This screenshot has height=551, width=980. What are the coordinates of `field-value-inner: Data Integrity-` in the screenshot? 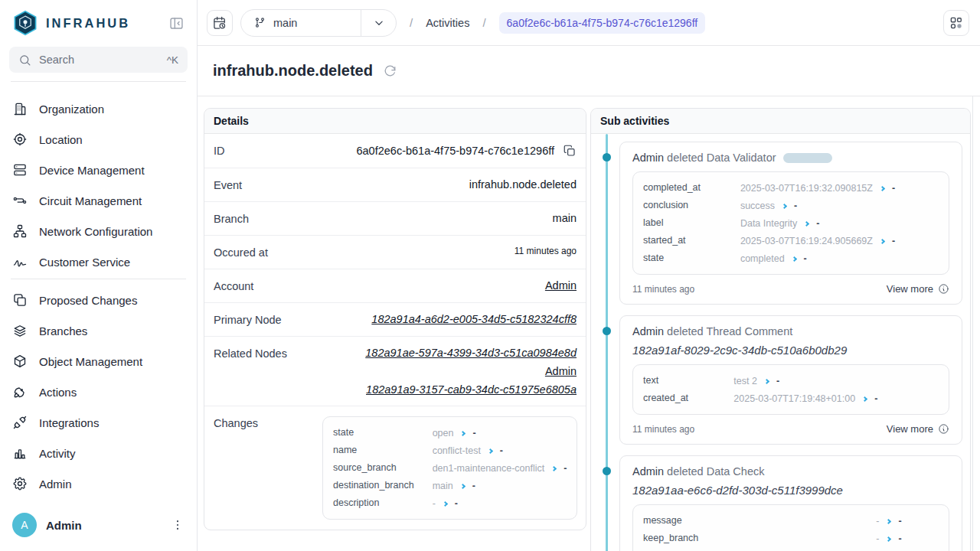 It's located at (780, 223).